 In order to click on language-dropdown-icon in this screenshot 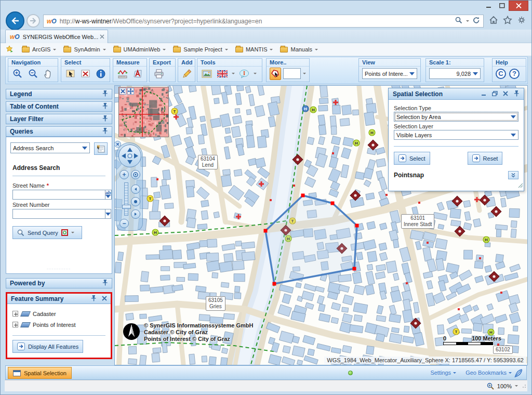, I will do `click(233, 74)`.